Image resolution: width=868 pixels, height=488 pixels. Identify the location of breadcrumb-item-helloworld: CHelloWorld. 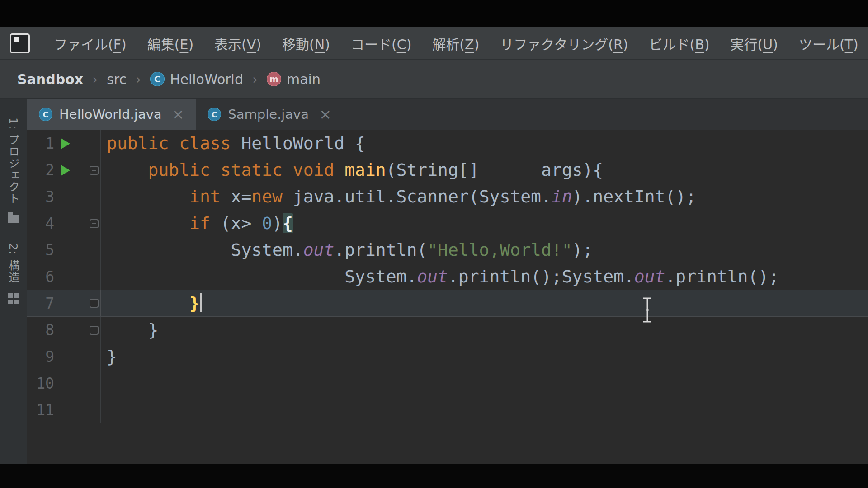
(197, 80).